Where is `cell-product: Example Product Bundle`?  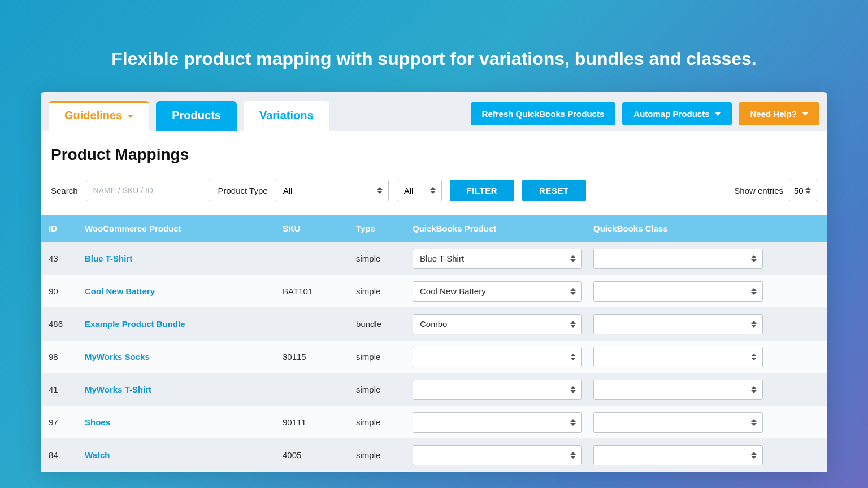 cell-product: Example Product Bundle is located at coordinates (179, 324).